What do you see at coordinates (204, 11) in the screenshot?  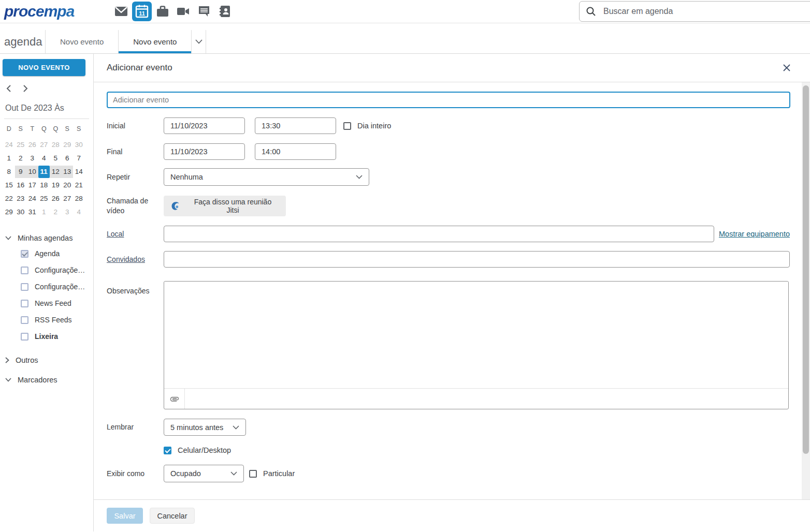 I see `chat-icon` at bounding box center [204, 11].